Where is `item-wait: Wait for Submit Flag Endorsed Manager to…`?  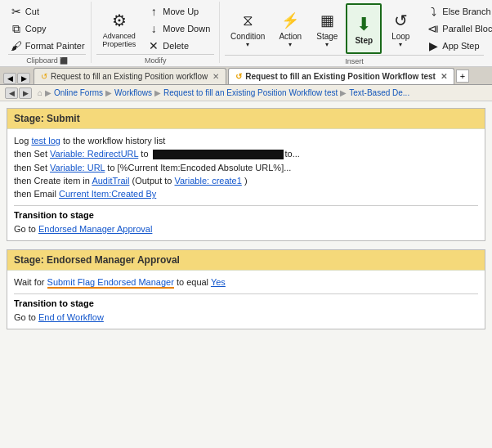
item-wait: Wait for Submit Flag Endorsed Manager to… is located at coordinates (246, 282).